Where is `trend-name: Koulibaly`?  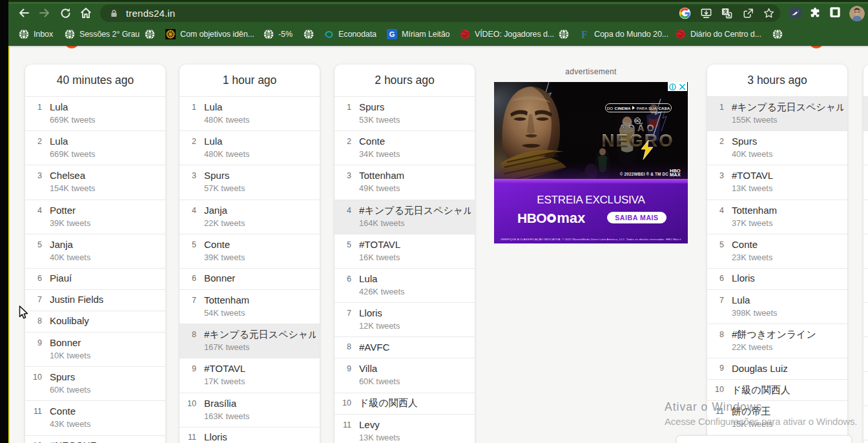
trend-name: Koulibaly is located at coordinates (106, 320).